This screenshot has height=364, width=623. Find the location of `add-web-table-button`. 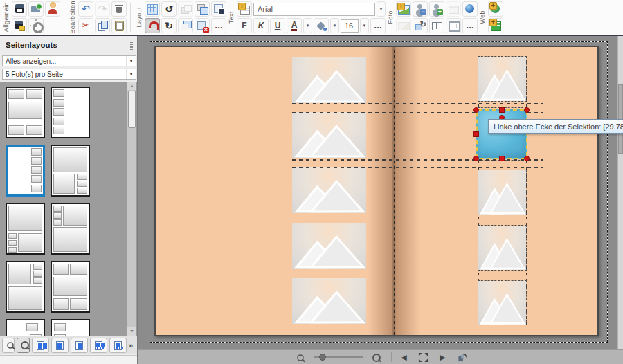

add-web-table-button is located at coordinates (496, 26).